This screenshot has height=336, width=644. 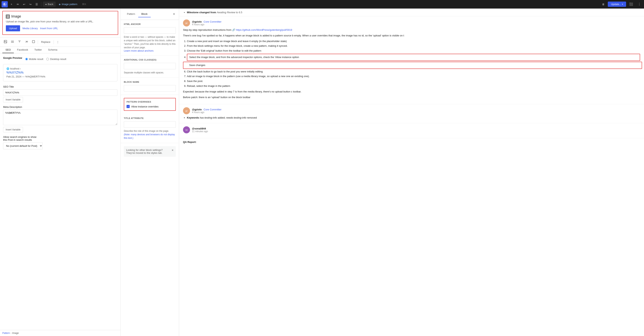 I want to click on tab-block: Block, so click(x=144, y=14).